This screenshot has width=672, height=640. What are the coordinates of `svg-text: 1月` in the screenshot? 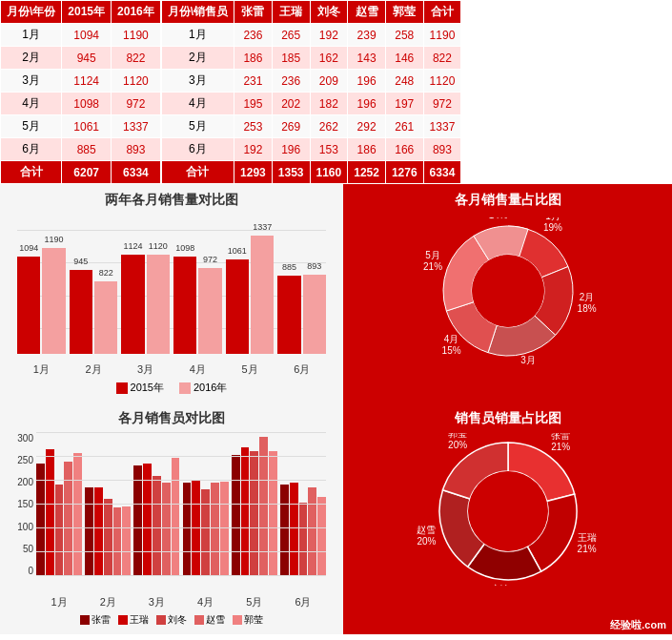 It's located at (553, 219).